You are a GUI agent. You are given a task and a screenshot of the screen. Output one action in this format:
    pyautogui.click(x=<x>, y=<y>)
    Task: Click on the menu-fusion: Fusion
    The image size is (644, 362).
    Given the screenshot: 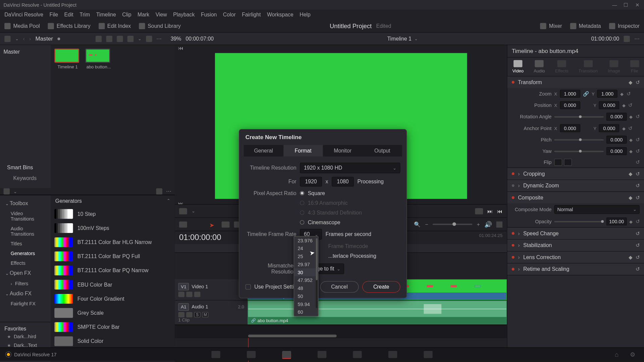 What is the action you would take?
    pyautogui.click(x=209, y=14)
    